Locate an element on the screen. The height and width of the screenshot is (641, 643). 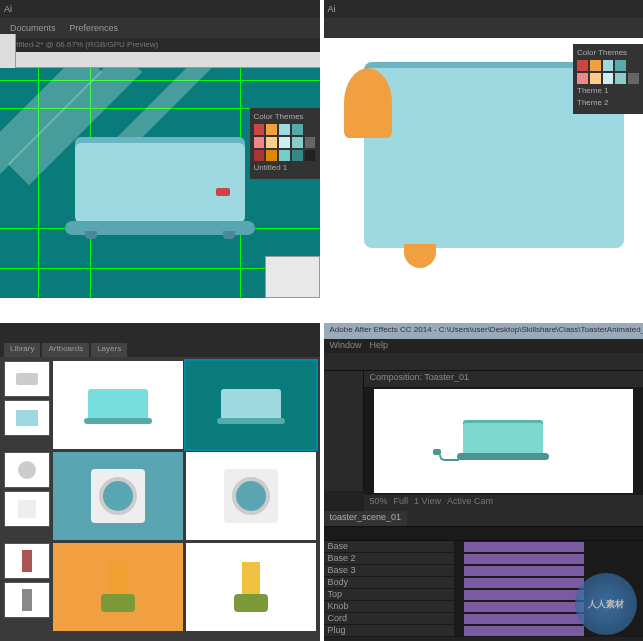
watermark-text: 人人素材 is located at coordinates (606, 604).